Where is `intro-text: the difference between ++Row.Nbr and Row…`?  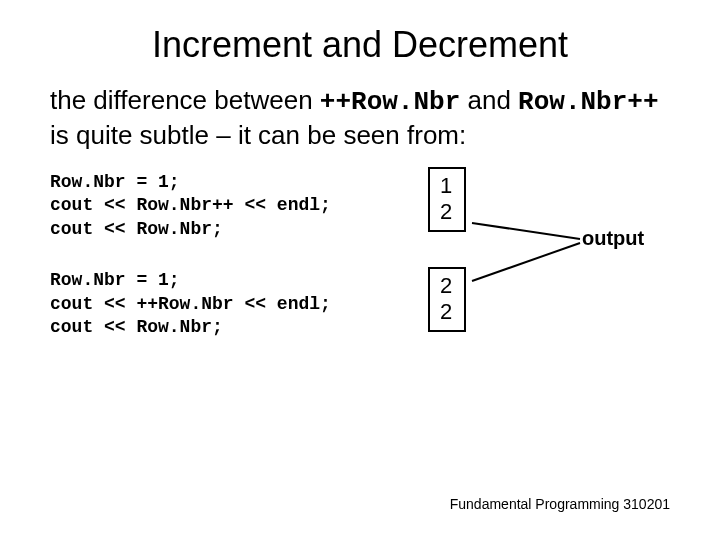 intro-text: the difference between ++Row.Nbr and Row… is located at coordinates (360, 118).